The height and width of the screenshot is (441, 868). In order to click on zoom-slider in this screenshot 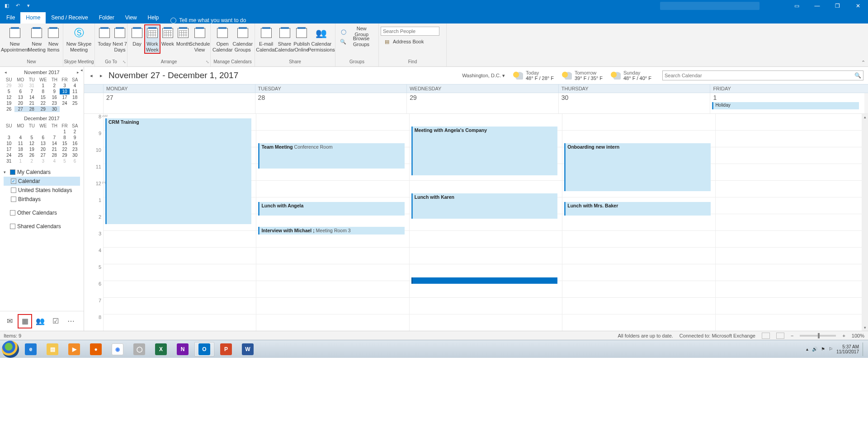, I will do `click(818, 336)`.